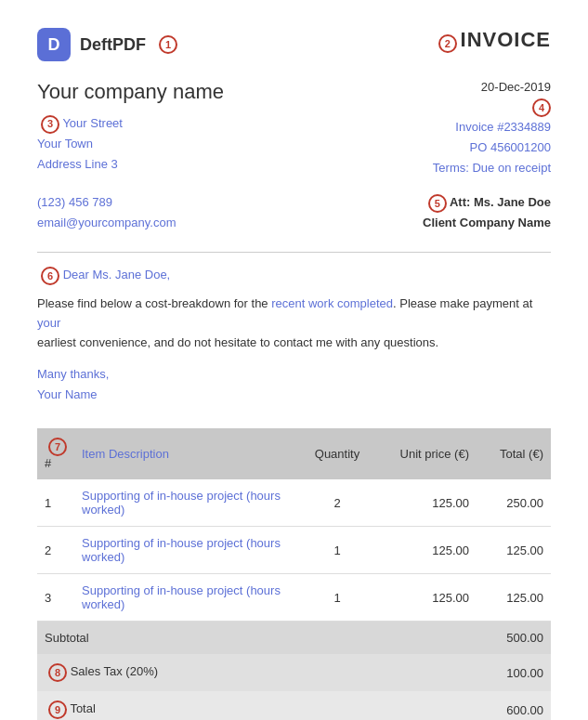 The width and height of the screenshot is (588, 720). Describe the element at coordinates (67, 637) in the screenshot. I see `subtotal-label: Subtotal` at that location.